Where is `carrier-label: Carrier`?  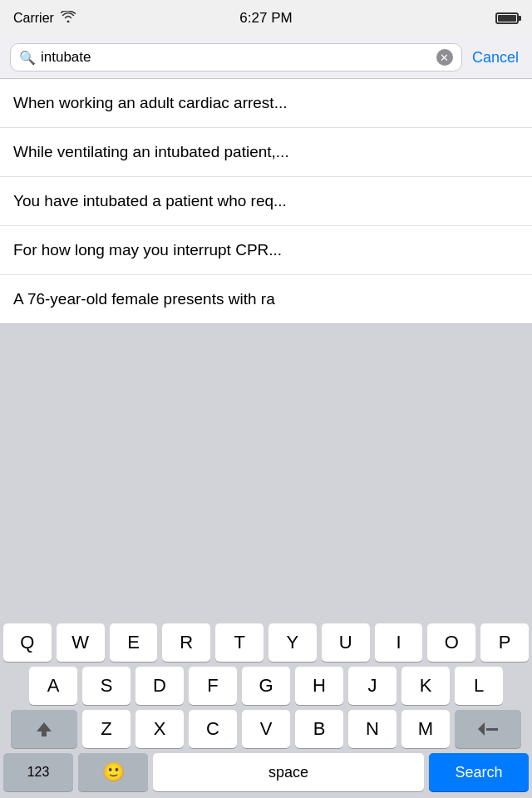
carrier-label: Carrier is located at coordinates (33, 18).